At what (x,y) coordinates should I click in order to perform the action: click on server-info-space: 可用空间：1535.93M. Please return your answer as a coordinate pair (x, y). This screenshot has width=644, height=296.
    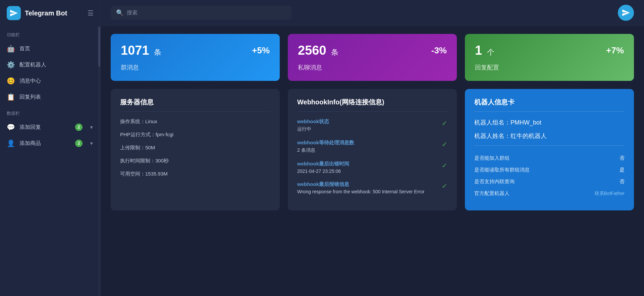
    Looking at the image, I should click on (195, 174).